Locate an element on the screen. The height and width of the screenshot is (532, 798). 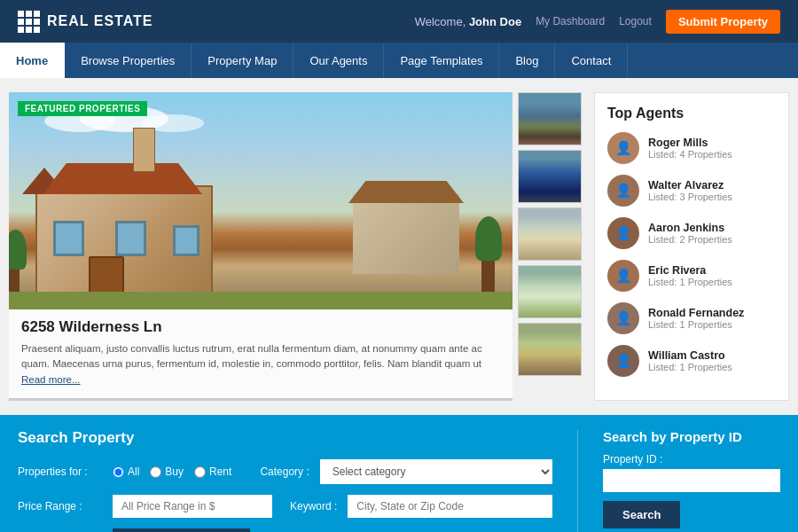
agent-item-5: 👤 Ronald Fernandez Listed: 1 Properties is located at coordinates (692, 318).